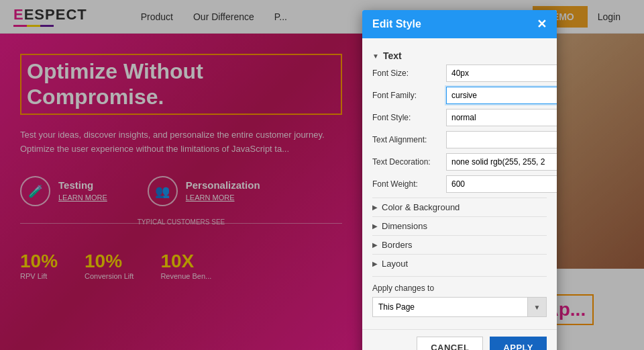  I want to click on font-style-label: Font Style:, so click(409, 118).